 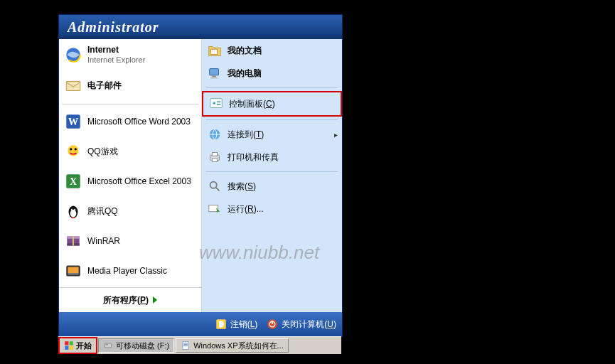 I want to click on right-item-run: 运行(R)..., so click(x=272, y=209).